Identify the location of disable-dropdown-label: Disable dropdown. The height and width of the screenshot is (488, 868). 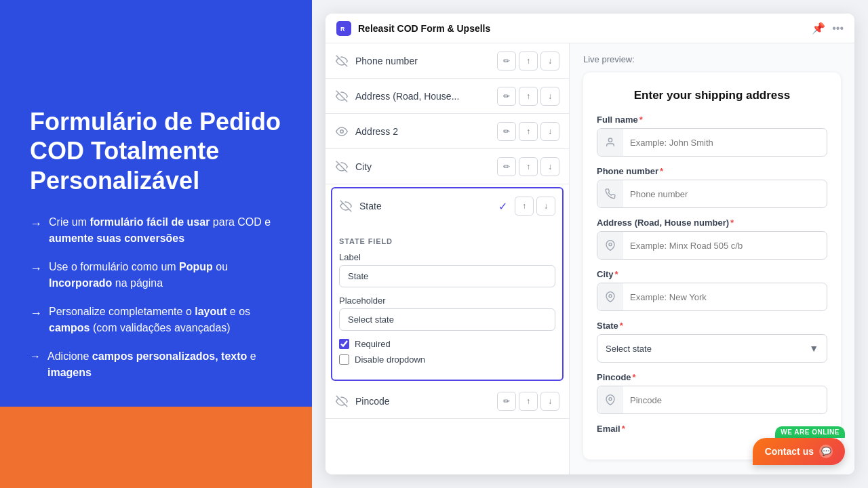
(390, 359).